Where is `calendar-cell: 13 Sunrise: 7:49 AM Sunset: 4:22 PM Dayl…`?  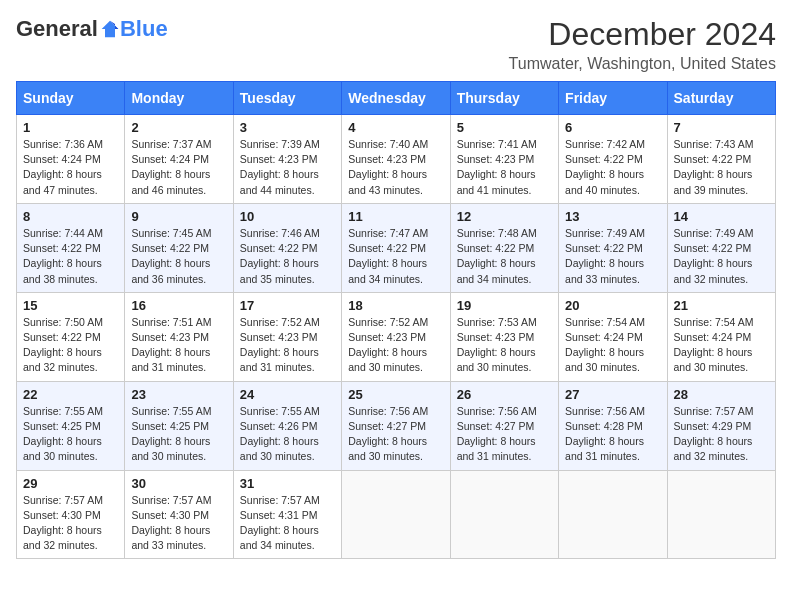
calendar-cell: 13 Sunrise: 7:49 AM Sunset: 4:22 PM Dayl… is located at coordinates (613, 248).